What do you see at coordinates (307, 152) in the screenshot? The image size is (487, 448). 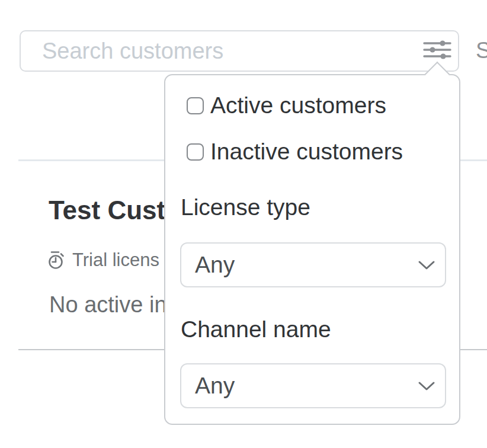 I see `inactive-customers-label: Inactive customers` at bounding box center [307, 152].